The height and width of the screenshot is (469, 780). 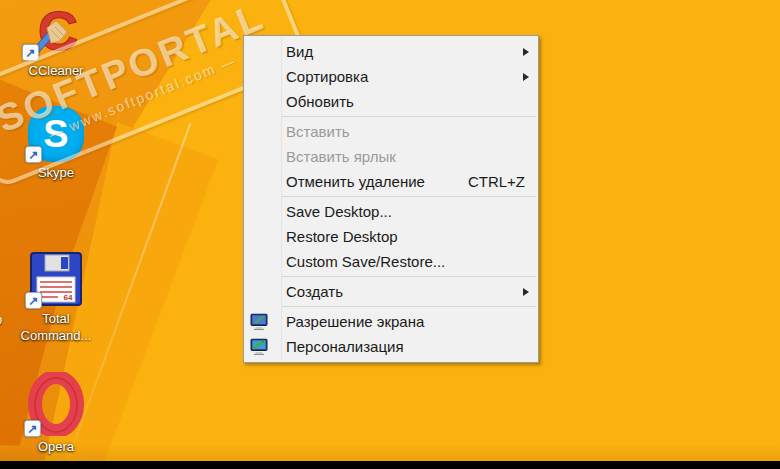 What do you see at coordinates (391, 182) in the screenshot?
I see `menu-item-undo-delete: Отменить удаление CTRL+Z` at bounding box center [391, 182].